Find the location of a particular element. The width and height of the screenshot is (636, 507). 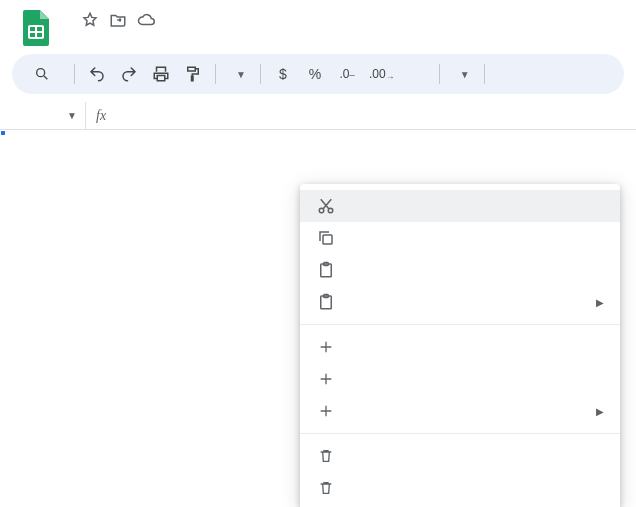

ctx-paste-special: ▶ is located at coordinates (460, 302).